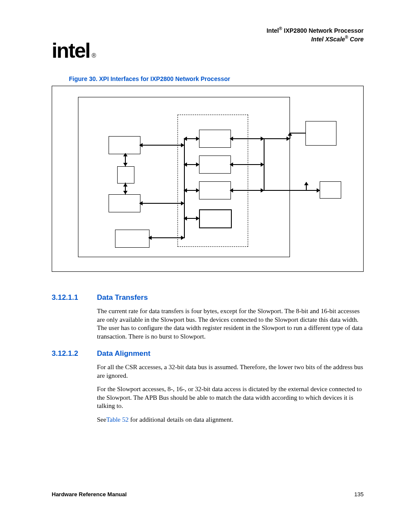 Image resolution: width=411 pixels, height=532 pixels. I want to click on section-title: Data Transfers, so click(122, 298).